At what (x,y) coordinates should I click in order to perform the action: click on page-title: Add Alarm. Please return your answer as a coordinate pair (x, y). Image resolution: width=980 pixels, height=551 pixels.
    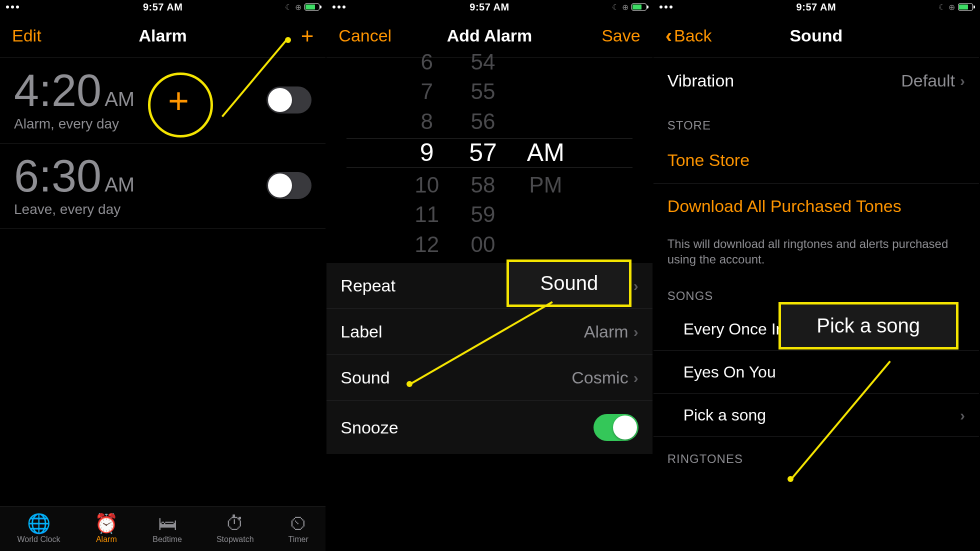
    Looking at the image, I should click on (490, 36).